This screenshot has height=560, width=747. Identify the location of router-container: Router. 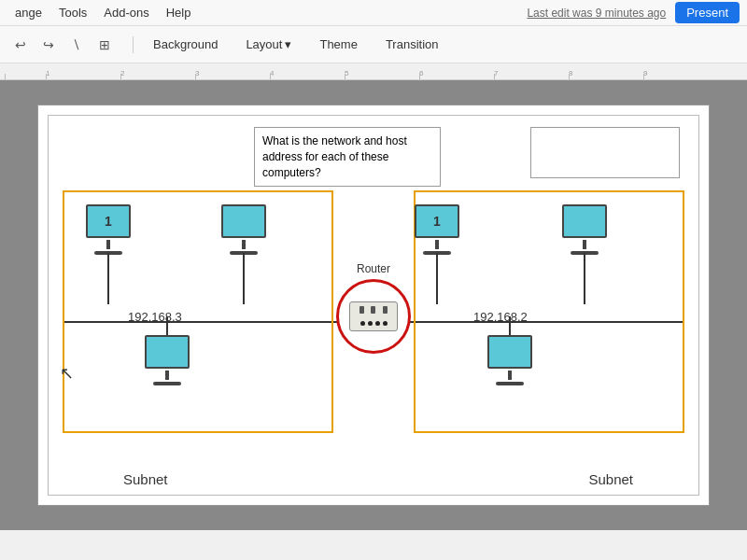
(374, 316).